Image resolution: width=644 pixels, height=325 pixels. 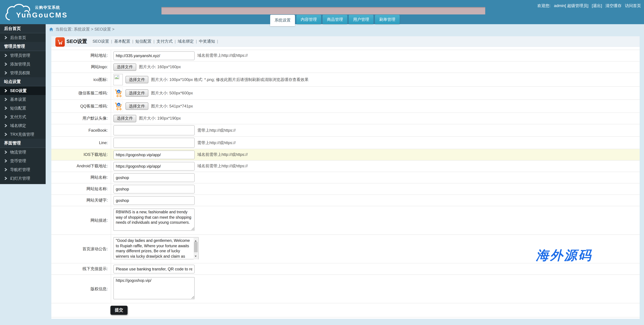 What do you see at coordinates (125, 67) in the screenshot?
I see `site-logo-choose-file-button: 选择文件` at bounding box center [125, 67].